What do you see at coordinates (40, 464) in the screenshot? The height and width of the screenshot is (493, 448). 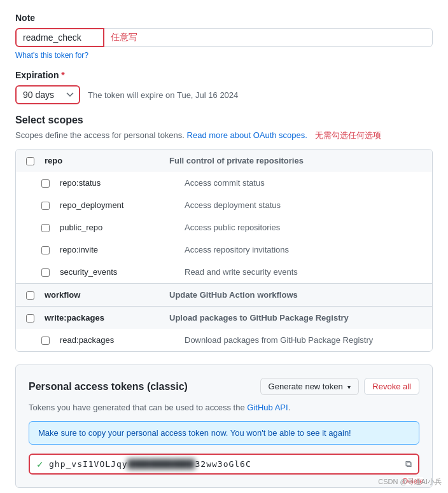 I see `token-check-icon: ✓` at bounding box center [40, 464].